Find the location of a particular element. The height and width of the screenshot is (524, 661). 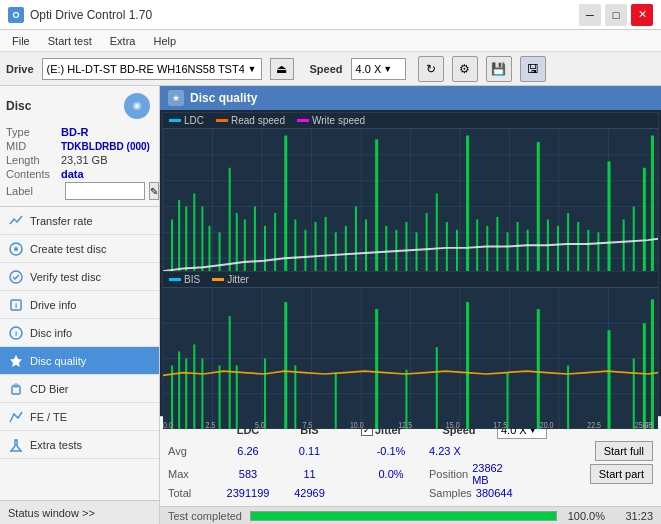

write-legend: Write speed is located at coordinates (331, 120).